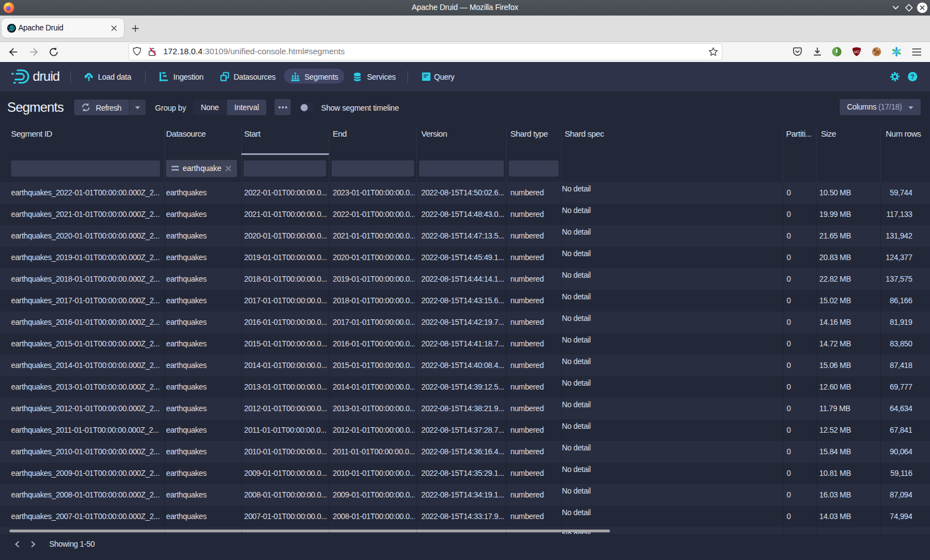 The width and height of the screenshot is (930, 560). Describe the element at coordinates (856, 52) in the screenshot. I see `svg-text: uO` at that location.